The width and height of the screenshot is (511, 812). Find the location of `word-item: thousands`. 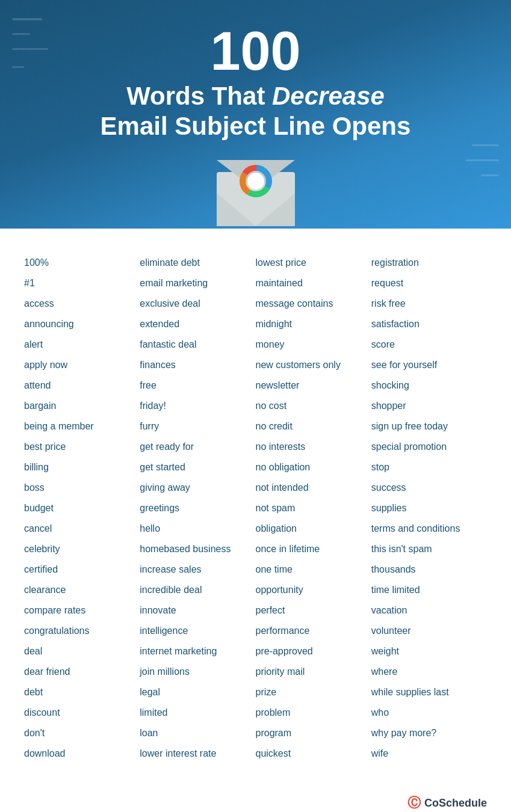

word-item: thousands is located at coordinates (429, 570).